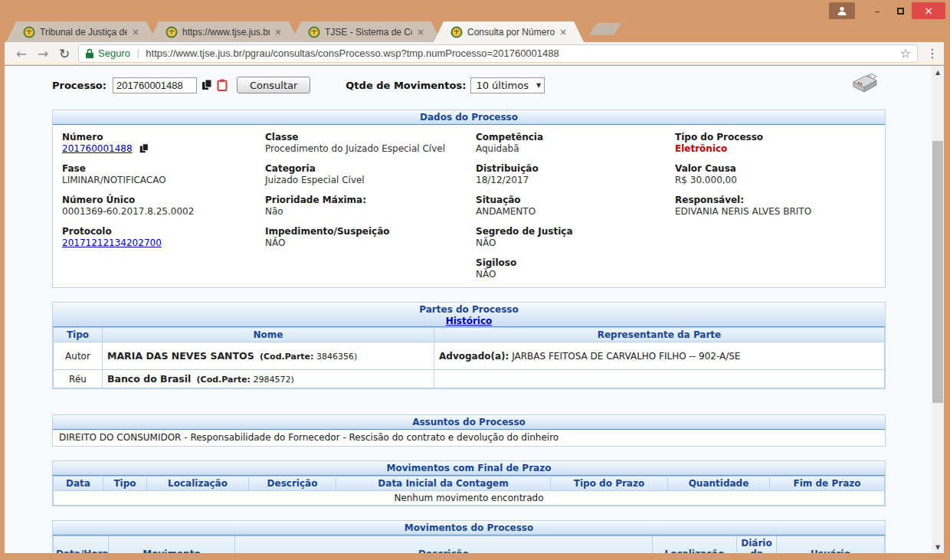  Describe the element at coordinates (469, 431) in the screenshot. I see `assuntos-processo-section: Assuntos do Processo DIREITO DO CONSUMID…` at that location.